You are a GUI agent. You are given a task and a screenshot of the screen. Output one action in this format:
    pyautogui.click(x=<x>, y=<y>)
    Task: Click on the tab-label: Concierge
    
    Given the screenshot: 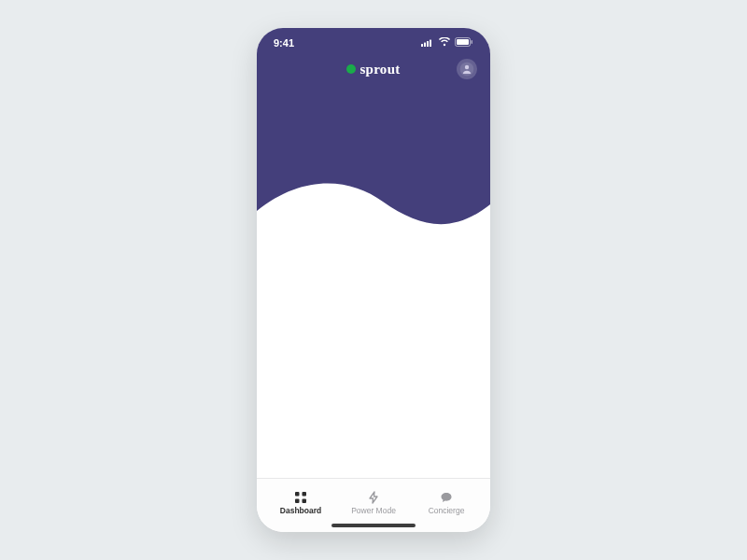 What is the action you would take?
    pyautogui.click(x=446, y=511)
    